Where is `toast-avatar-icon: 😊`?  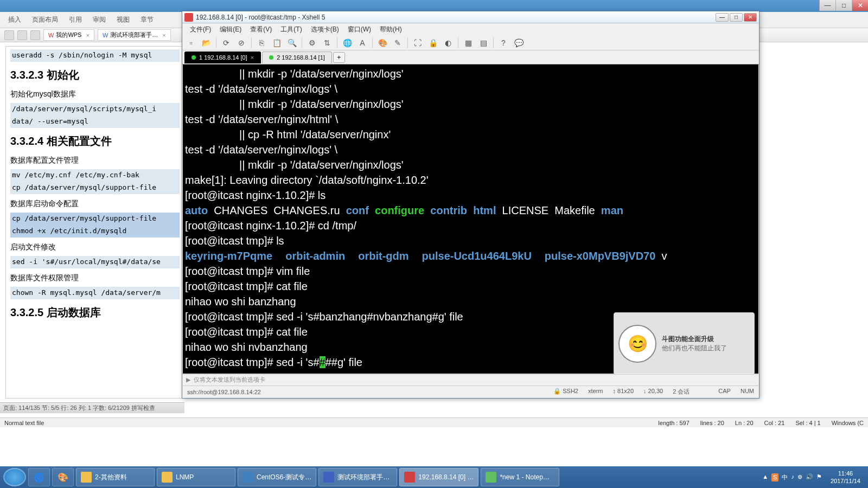 toast-avatar-icon: 😊 is located at coordinates (637, 344).